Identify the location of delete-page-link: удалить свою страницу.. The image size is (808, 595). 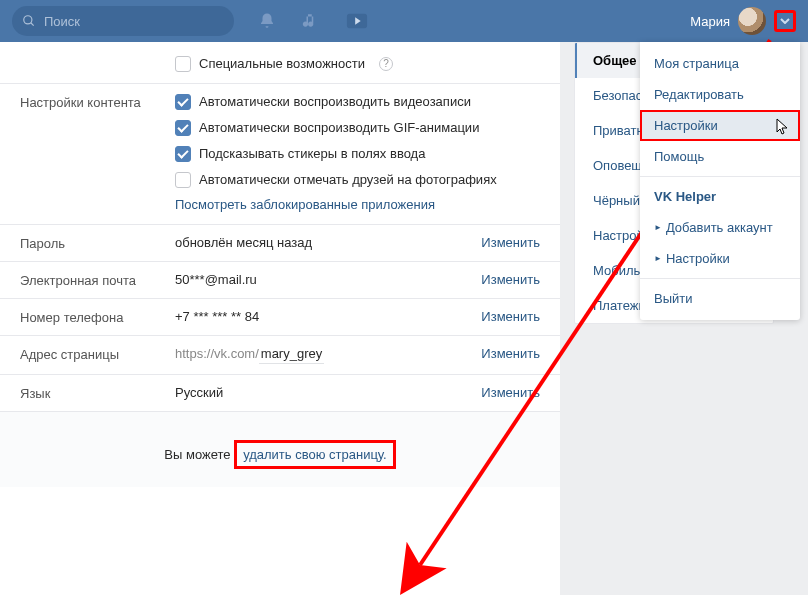
(315, 454).